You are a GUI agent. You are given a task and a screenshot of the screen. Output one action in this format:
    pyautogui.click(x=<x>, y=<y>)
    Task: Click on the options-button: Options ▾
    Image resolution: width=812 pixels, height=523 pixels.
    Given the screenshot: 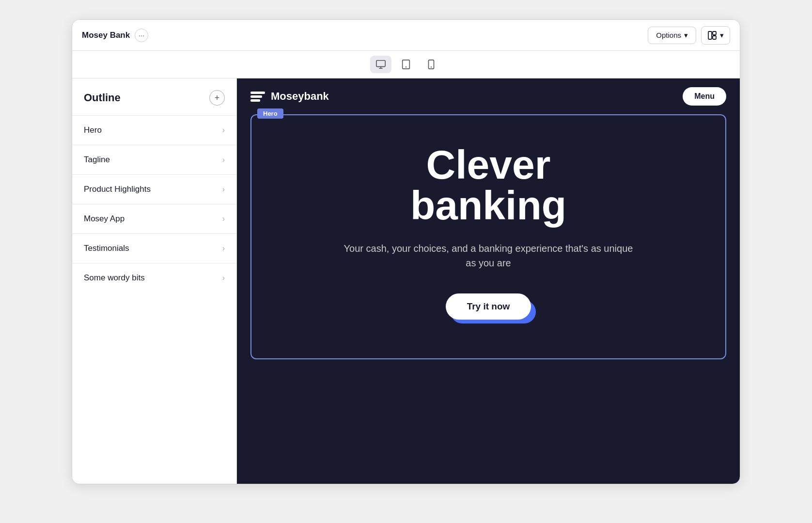 What is the action you would take?
    pyautogui.click(x=672, y=35)
    